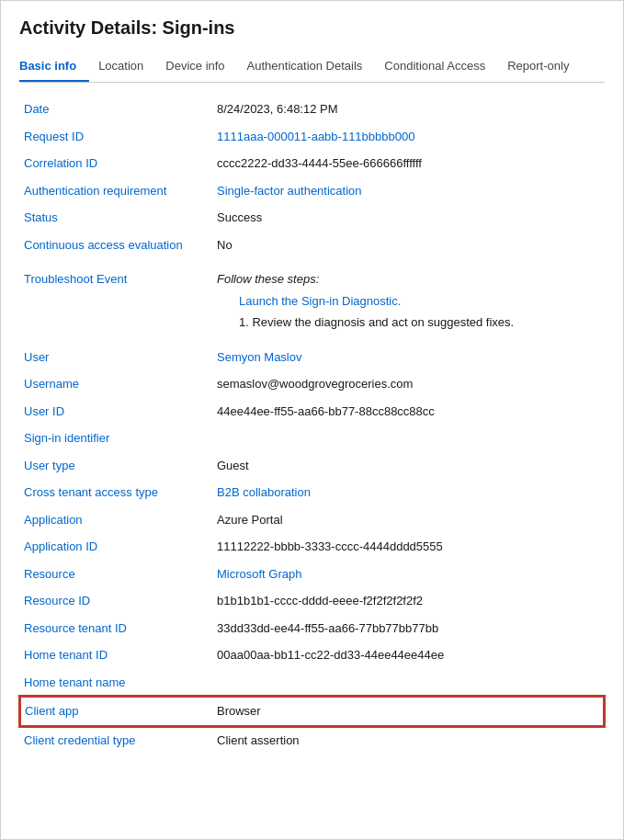 The width and height of the screenshot is (624, 840). I want to click on tab-authentication-details: Authentication Details, so click(312, 66).